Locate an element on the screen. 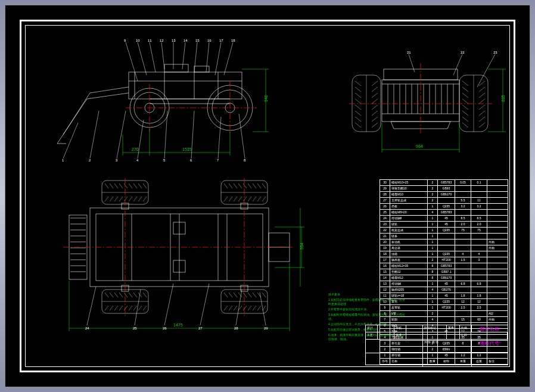  svg-text: 29 is located at coordinates (266, 328).